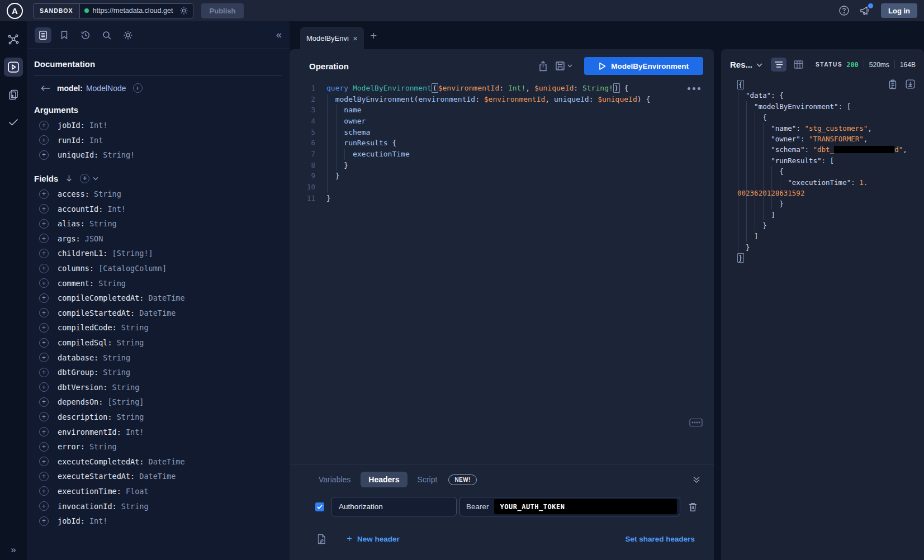 The height and width of the screenshot is (560, 924). Describe the element at coordinates (85, 179) in the screenshot. I see `add-fields-icon: +` at that location.